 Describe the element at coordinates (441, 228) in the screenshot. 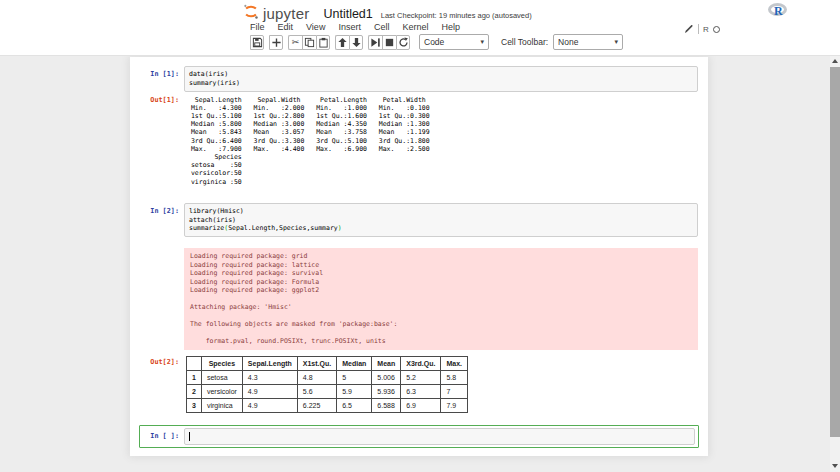

I see `code-line: summarize(Sepal.Length,Species,summary)` at that location.